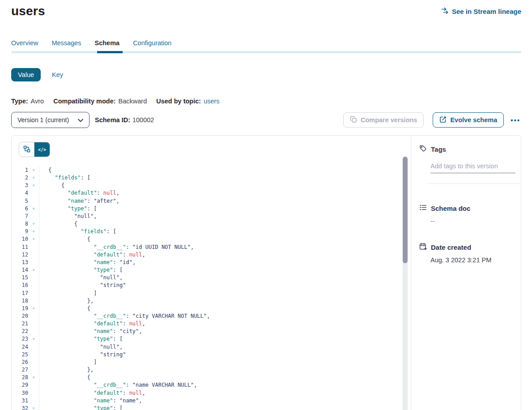 The image size is (532, 410). What do you see at coordinates (211, 407) in the screenshot?
I see `code-line: 32▾ "type": [` at bounding box center [211, 407].